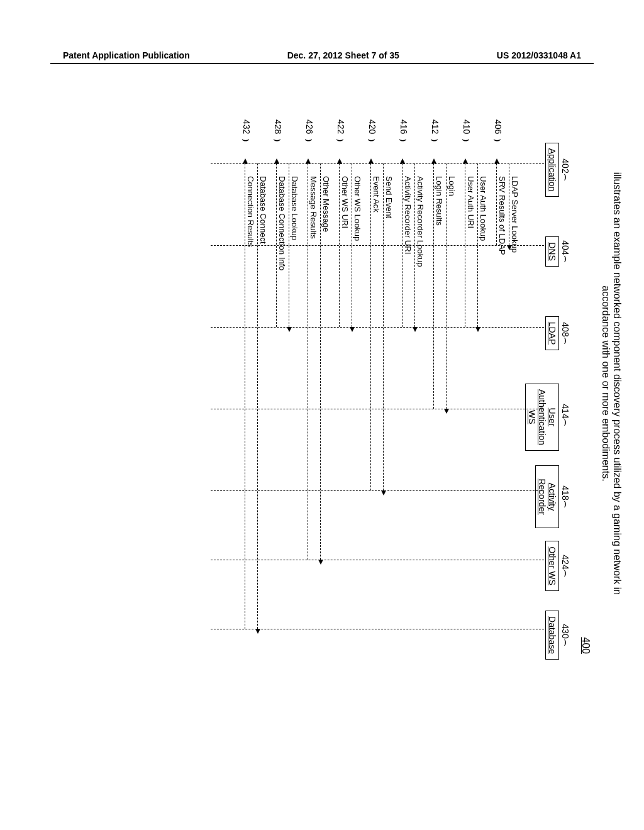  I want to click on arrow-label: Database Lookup, so click(294, 208).